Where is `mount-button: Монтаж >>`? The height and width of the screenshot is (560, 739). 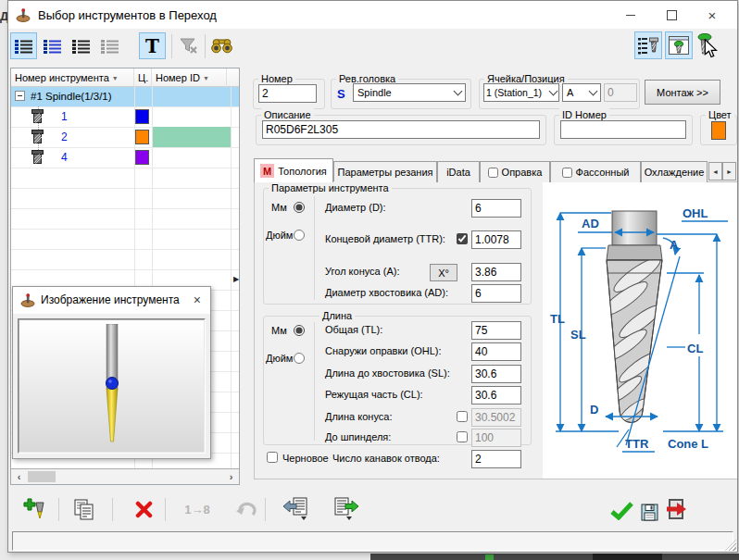
mount-button: Монтаж >> is located at coordinates (683, 93).